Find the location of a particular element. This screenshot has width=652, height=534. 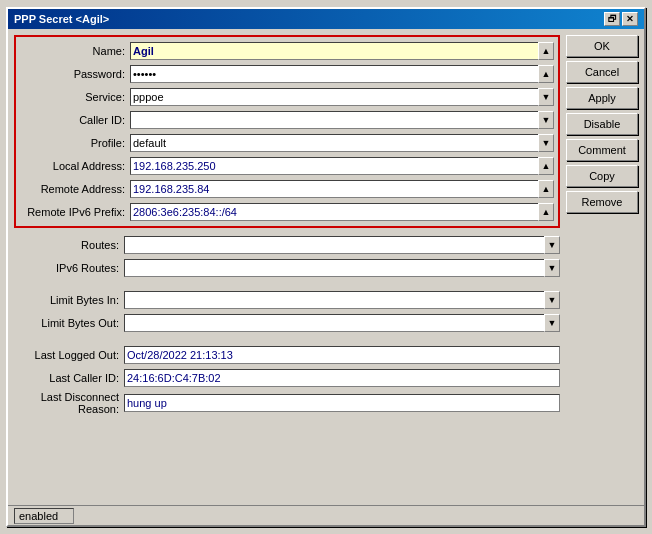

remote-address-input-wrap: ▲ is located at coordinates (342, 189).